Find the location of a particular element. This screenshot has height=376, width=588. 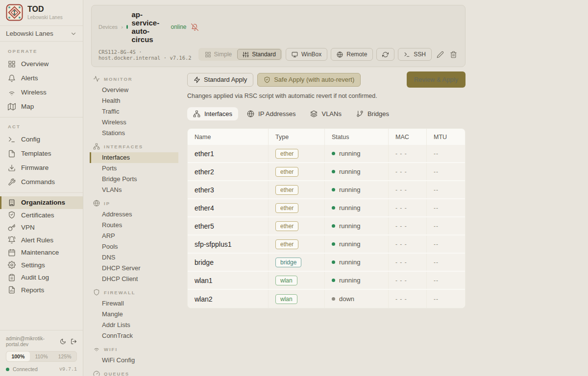

subnav-item-mangle: Mangle is located at coordinates (134, 314).